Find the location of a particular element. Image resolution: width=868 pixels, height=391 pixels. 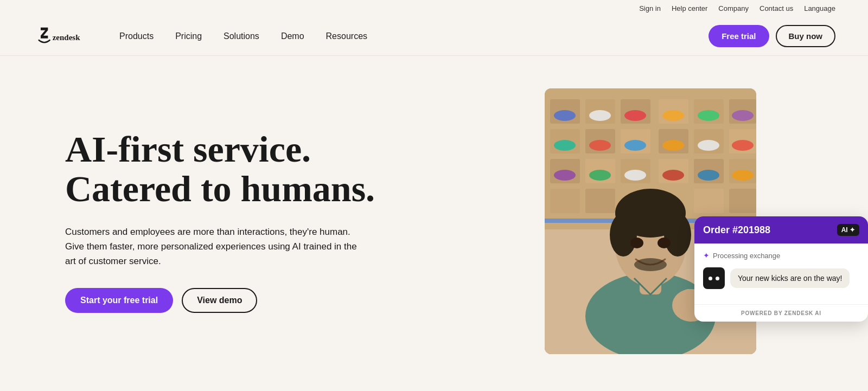

bot-eyes is located at coordinates (714, 279).